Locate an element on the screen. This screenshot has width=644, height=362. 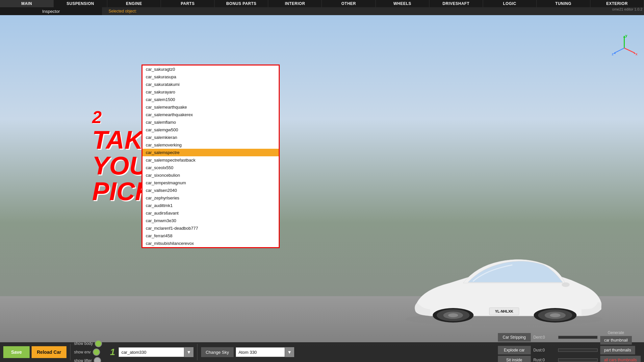
car-list-item: car_bmwm3e30 is located at coordinates (211, 220).